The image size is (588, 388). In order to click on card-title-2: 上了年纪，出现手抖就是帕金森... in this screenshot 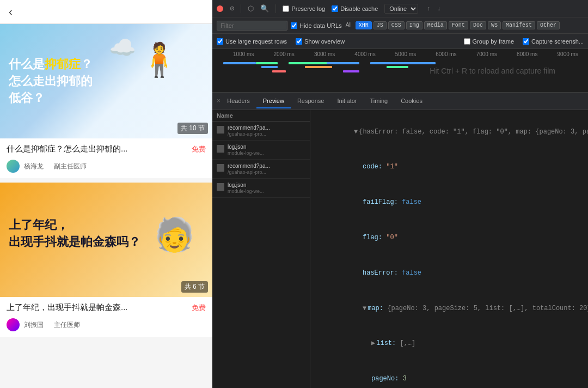, I will do `click(97, 307)`.